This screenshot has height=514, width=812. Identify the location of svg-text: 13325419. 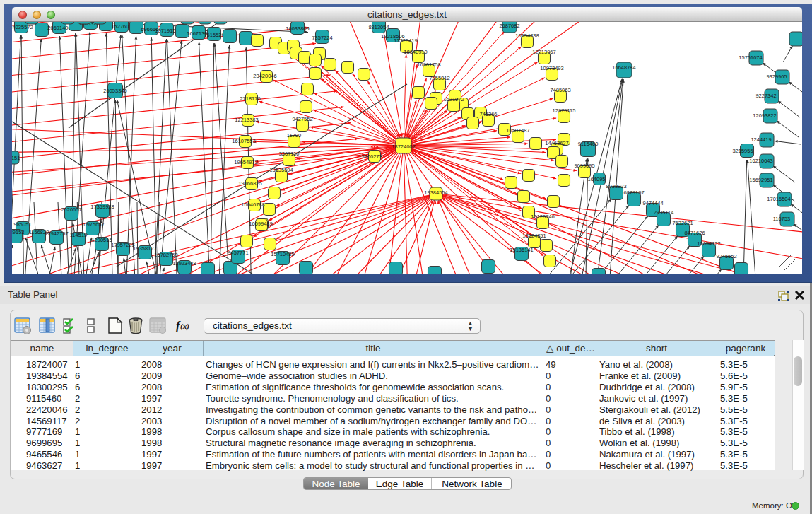
(406, 41).